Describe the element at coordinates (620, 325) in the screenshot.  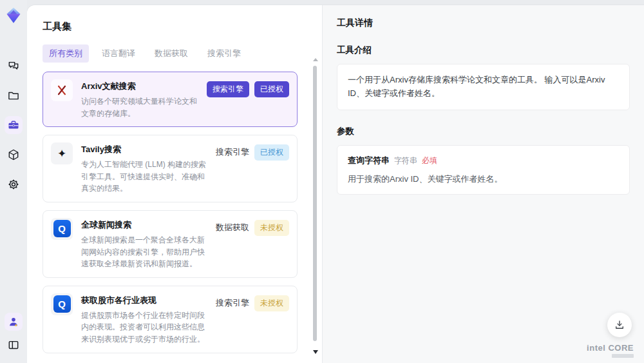
I see `download-icon` at that location.